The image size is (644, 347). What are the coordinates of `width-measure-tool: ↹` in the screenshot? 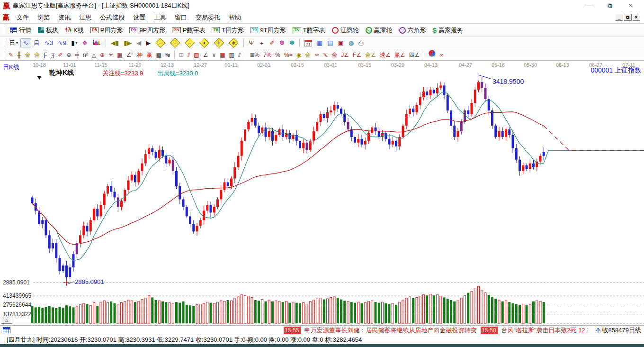 It's located at (168, 55).